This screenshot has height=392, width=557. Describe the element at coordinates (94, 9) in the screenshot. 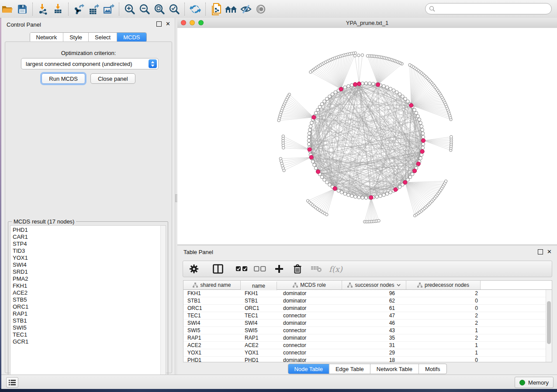

I see `export-table-button` at that location.